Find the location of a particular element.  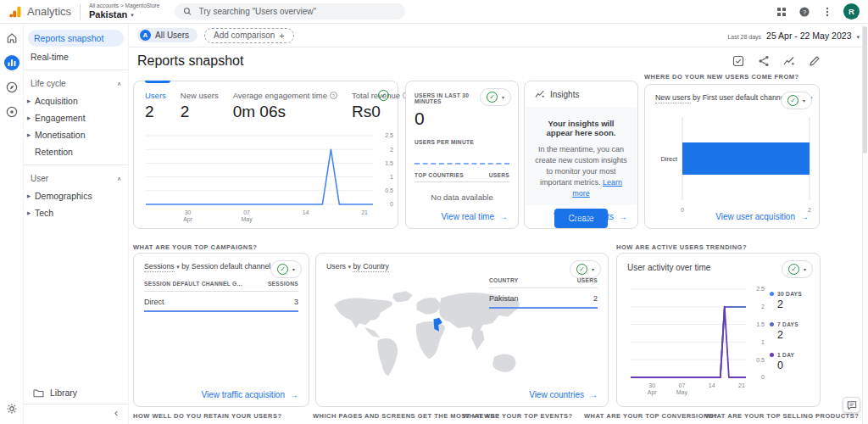

account-switcher: All accounts > MagentoStore Pakistan ▾ is located at coordinates (124, 12).